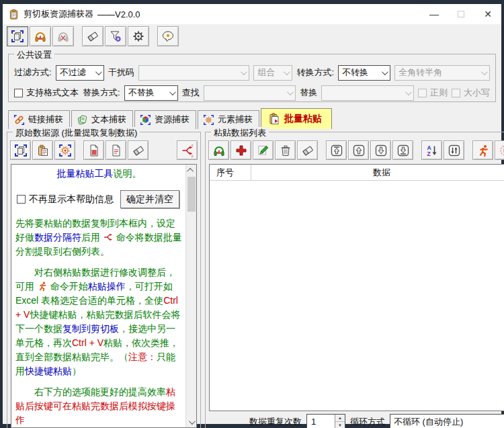  I want to click on clear-all-button, so click(308, 151).